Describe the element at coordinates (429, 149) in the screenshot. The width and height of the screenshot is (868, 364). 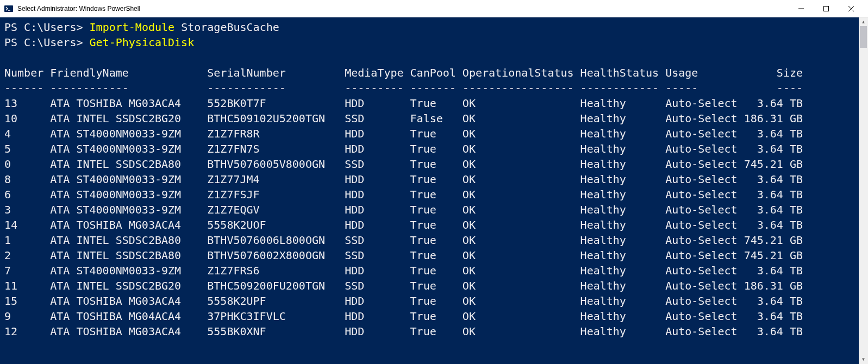
I see `table-row: 5 ATA ST4000NM0033-9ZM Z1Z7FN7S HDD True…` at that location.